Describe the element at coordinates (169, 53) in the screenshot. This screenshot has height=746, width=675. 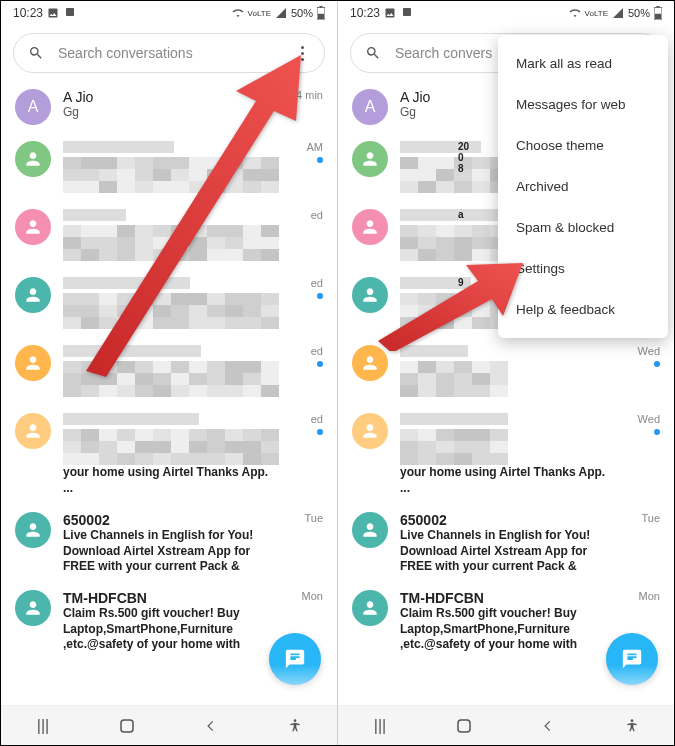
I see `search-bar: Search conversations` at that location.